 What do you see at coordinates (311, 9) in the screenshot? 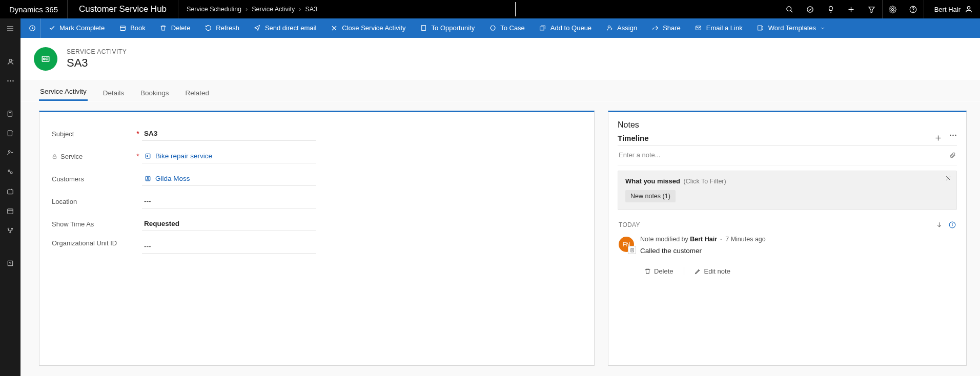
I see `breadcrumb-item: SA3` at bounding box center [311, 9].